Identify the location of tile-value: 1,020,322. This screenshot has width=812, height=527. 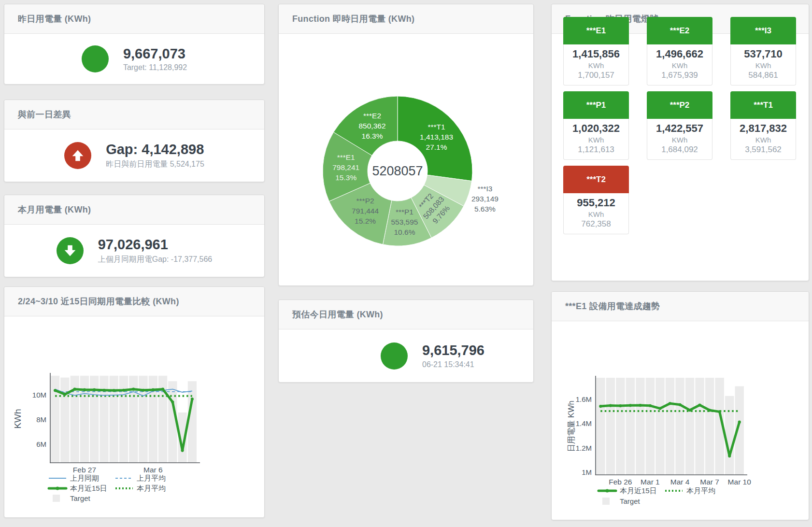
(596, 128).